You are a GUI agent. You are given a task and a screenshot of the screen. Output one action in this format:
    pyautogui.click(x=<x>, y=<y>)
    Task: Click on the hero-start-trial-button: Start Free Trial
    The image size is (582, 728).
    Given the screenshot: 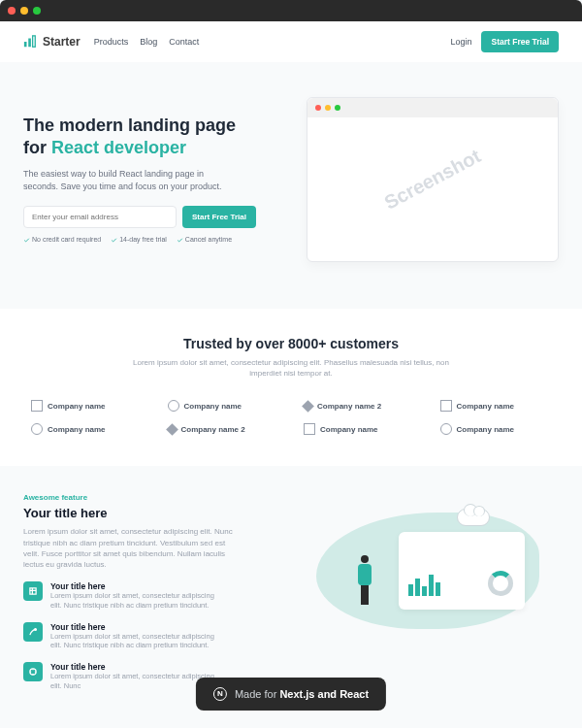 What is the action you would take?
    pyautogui.click(x=219, y=217)
    